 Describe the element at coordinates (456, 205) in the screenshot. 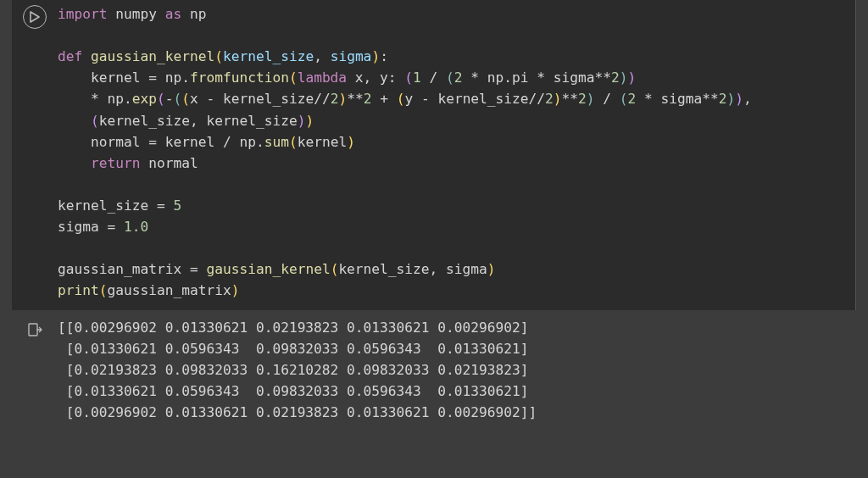

I see `code-line: kernel_size = 5` at that location.